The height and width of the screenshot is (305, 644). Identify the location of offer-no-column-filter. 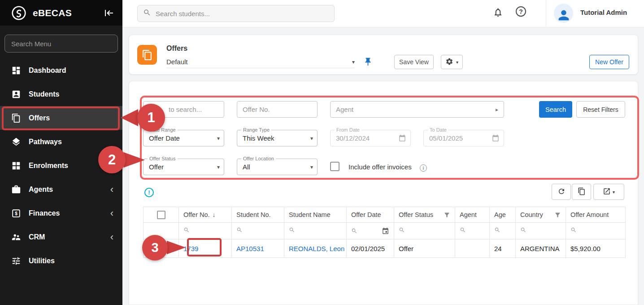
(205, 231).